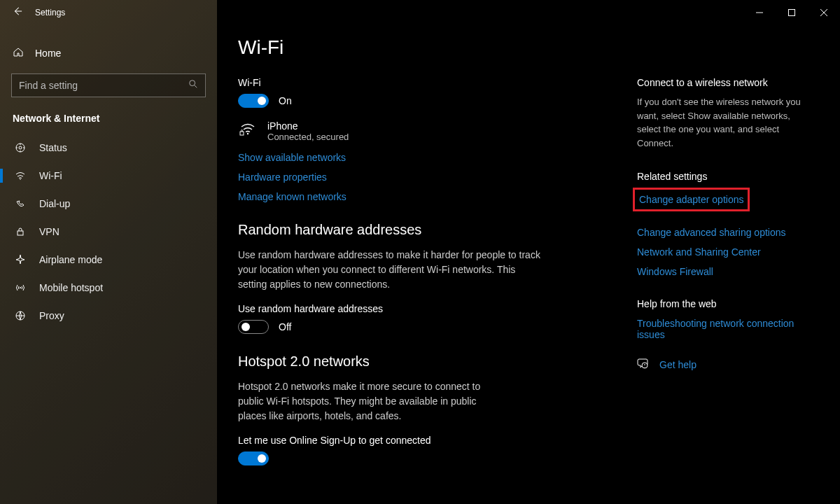  What do you see at coordinates (438, 230) in the screenshot?
I see `random-addresses-heading: Random hardware addresses` at bounding box center [438, 230].